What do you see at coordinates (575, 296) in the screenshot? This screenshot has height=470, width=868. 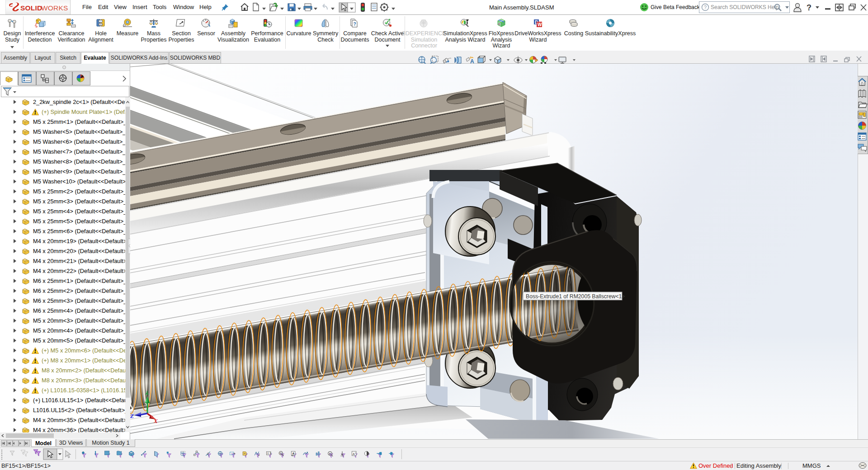 I see `svg-text:Boss-Extrude1 of RM2005 Ballsc: Boss-Extrude1 of RM2005 Ballscrew<1>` at bounding box center [575, 296].